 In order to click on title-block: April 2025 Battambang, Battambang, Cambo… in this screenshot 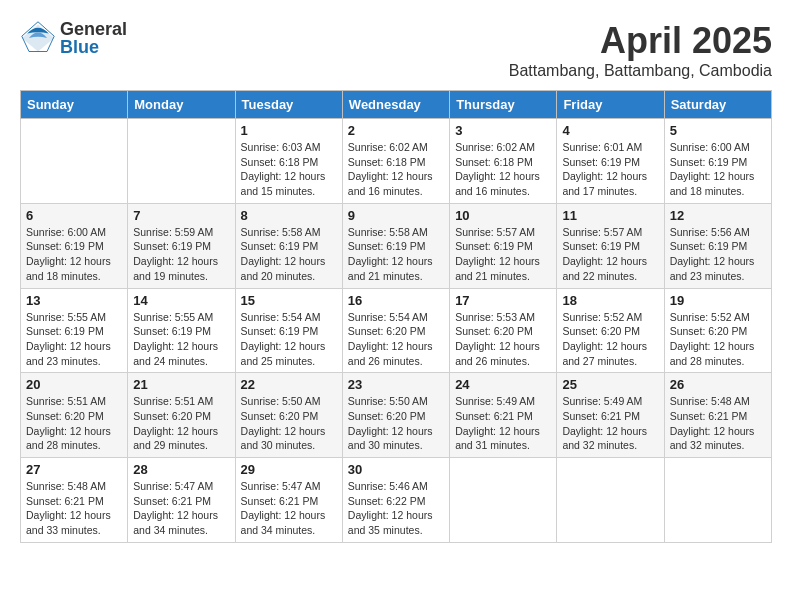, I will do `click(640, 50)`.